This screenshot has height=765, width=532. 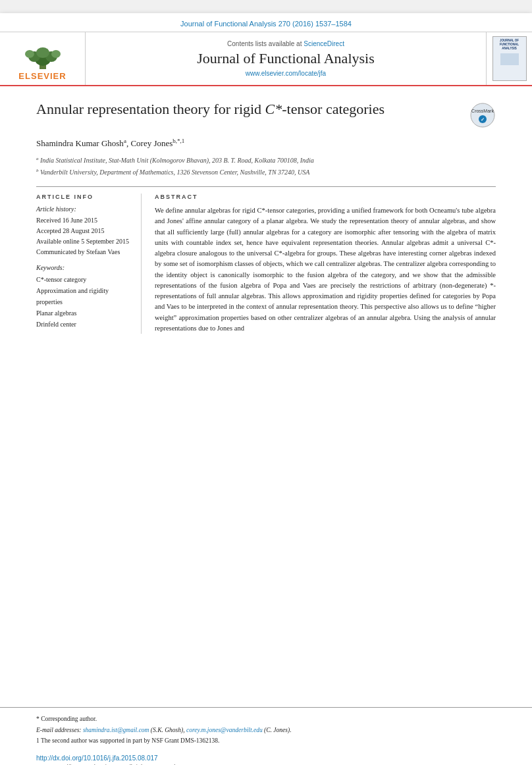 What do you see at coordinates (510, 45) in the screenshot?
I see `thumb-title: JOURNAL OFFUNCTIONALANALYSIS` at bounding box center [510, 45].